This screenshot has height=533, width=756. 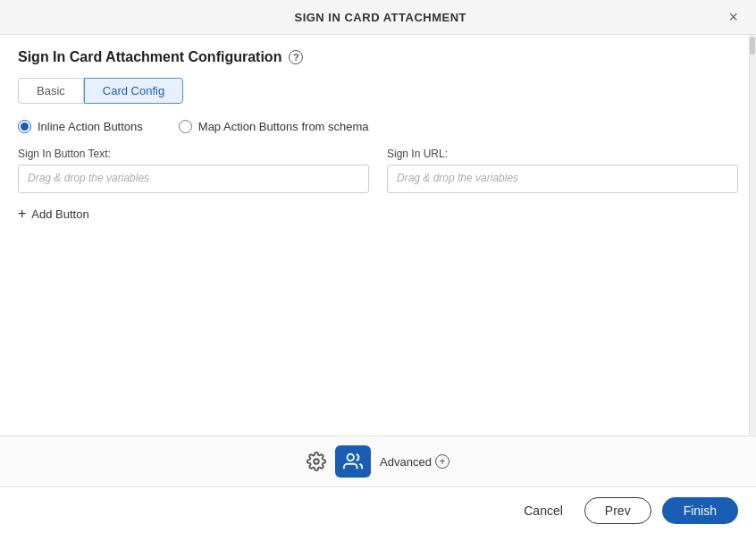 What do you see at coordinates (378, 91) in the screenshot?
I see `tabs-container: Basic Card Config` at bounding box center [378, 91].